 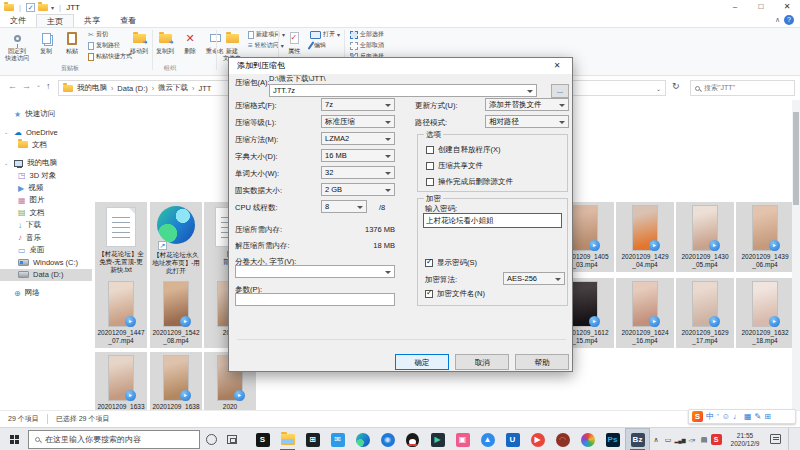 I want to click on new-folder-quick-icon, so click(x=43, y=8).